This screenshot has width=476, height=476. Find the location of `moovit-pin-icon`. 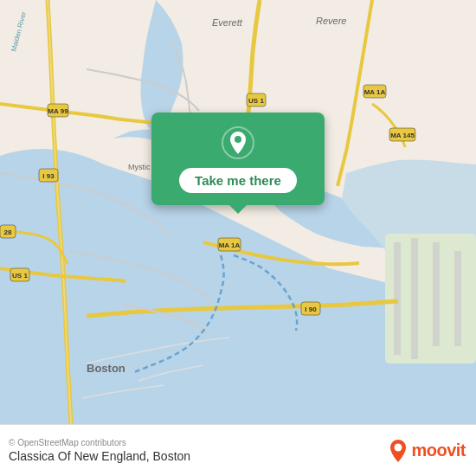

moovit-pin-icon is located at coordinates (398, 451).